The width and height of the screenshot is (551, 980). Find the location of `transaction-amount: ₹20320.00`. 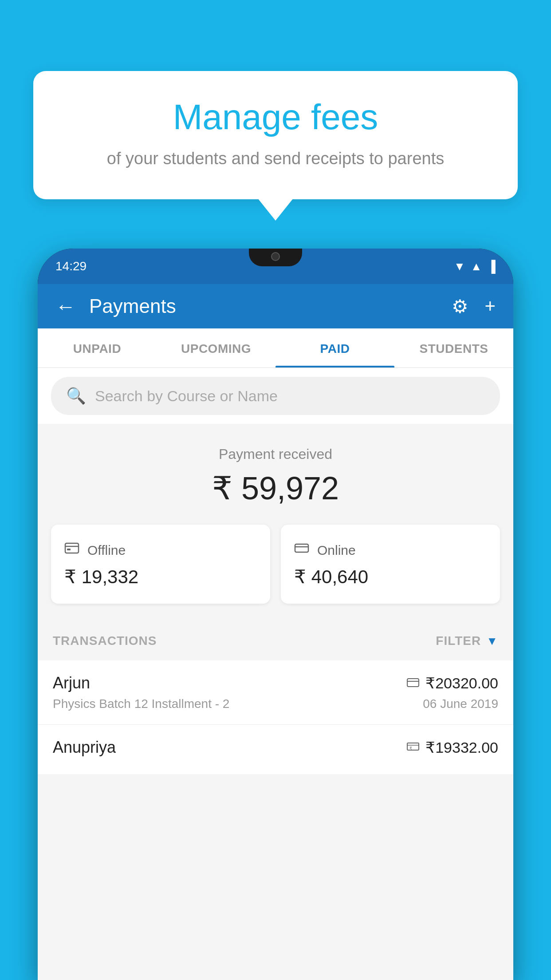

transaction-amount: ₹20320.00 is located at coordinates (462, 683).